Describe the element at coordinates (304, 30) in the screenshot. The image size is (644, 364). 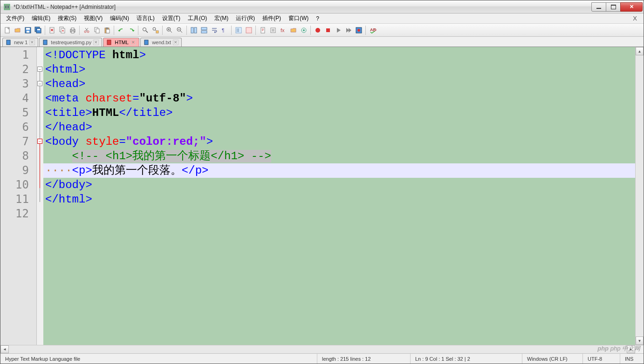
I see `monitoring-icon` at that location.